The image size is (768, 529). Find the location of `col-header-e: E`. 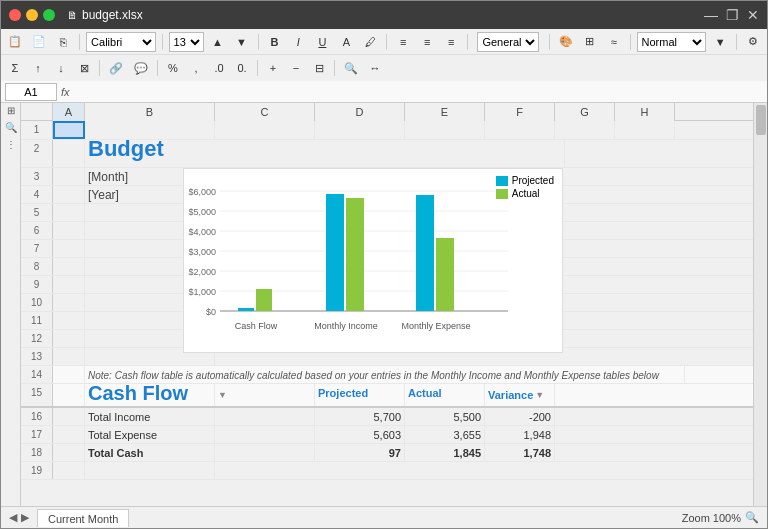

col-header-e: E is located at coordinates (445, 112).